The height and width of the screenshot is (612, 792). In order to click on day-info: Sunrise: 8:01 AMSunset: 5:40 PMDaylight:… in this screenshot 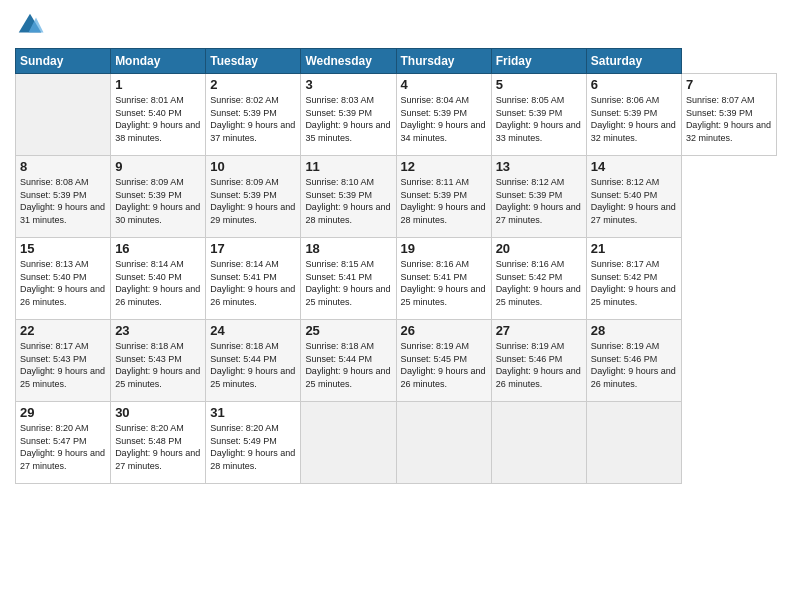, I will do `click(158, 119)`.